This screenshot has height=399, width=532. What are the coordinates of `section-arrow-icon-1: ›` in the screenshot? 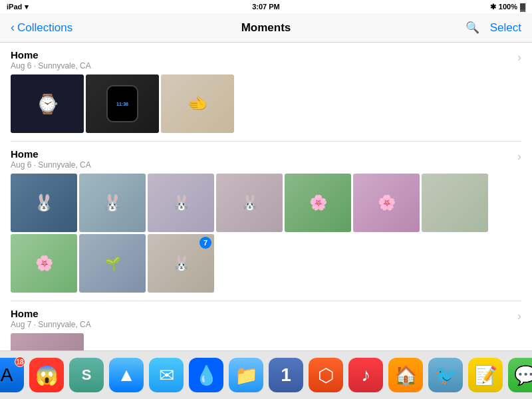 It's located at (519, 57).